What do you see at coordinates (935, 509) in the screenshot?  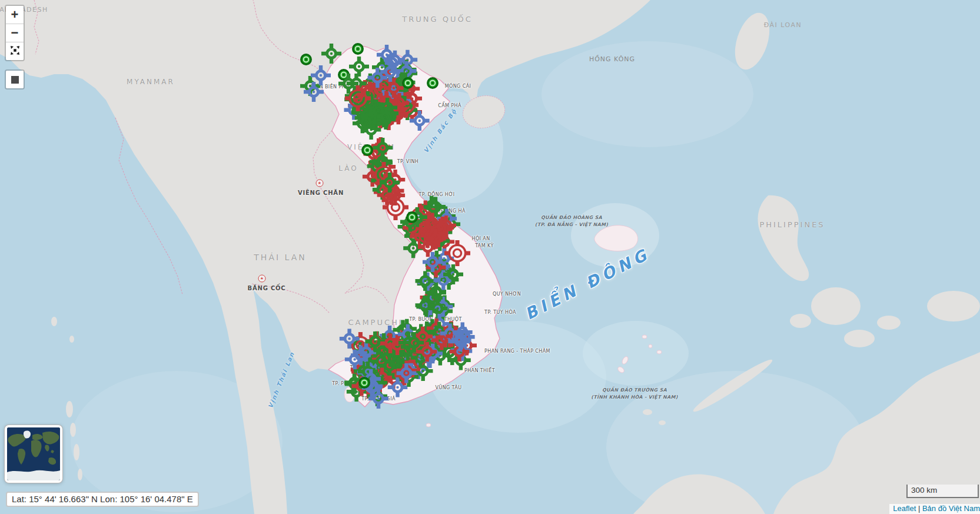 I see `attribution-bar: Leaflet | Bản đồ Việt Nam` at bounding box center [935, 509].